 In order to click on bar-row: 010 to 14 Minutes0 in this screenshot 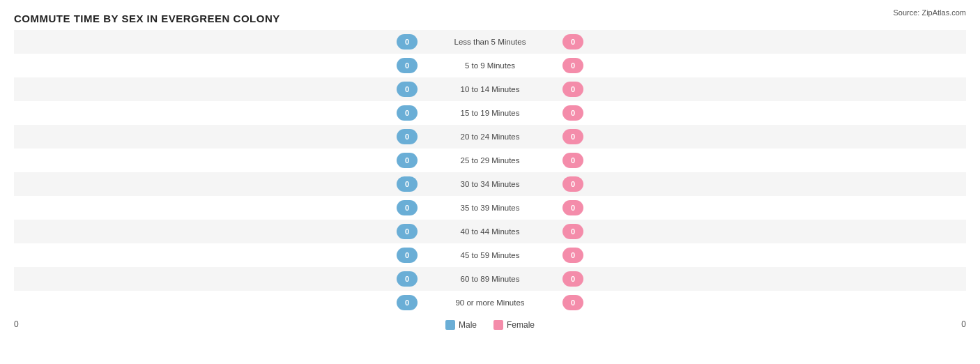, I will do `click(490, 89)`.